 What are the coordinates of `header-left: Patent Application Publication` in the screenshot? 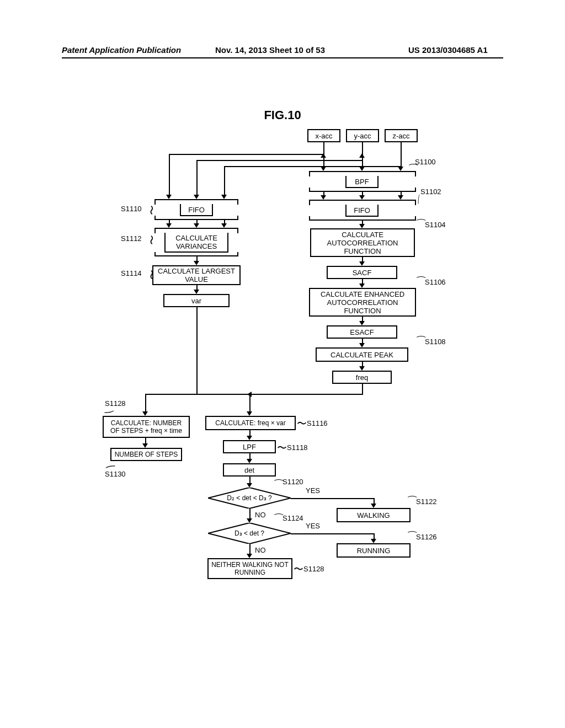 It's located at (121, 50).